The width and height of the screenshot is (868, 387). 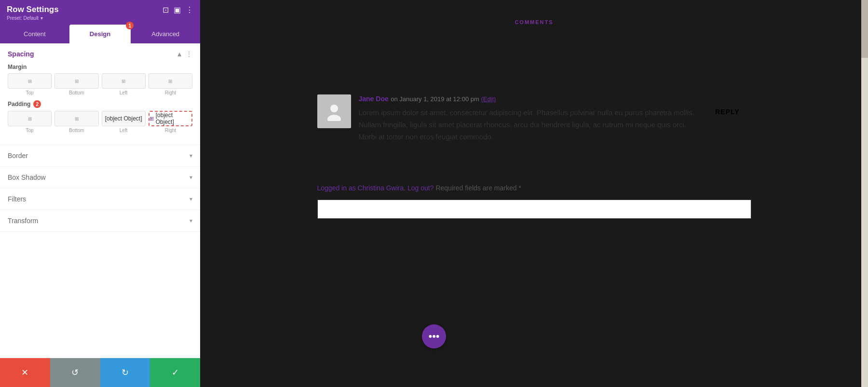 What do you see at coordinates (77, 93) in the screenshot?
I see `margin-bottom-label: Bottom` at bounding box center [77, 93].